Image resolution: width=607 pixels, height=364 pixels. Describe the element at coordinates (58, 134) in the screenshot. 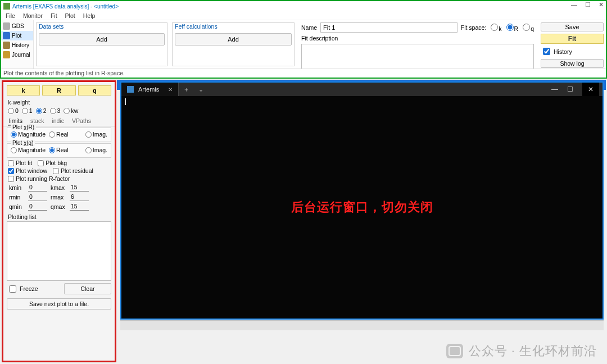

I see `chir-real: Real` at that location.